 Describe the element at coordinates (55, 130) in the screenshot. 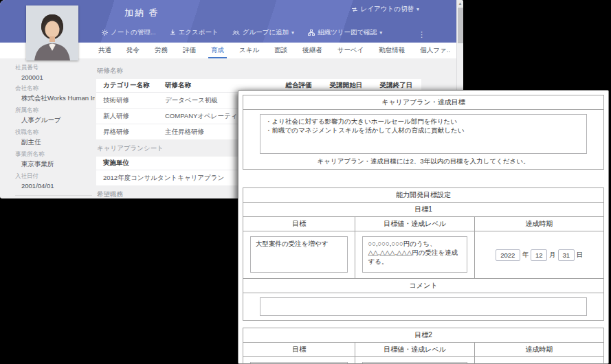

I see `employee-info-sidebar: 社員番号 200001 会社名称 株式会社Works Human In... 所…` at that location.